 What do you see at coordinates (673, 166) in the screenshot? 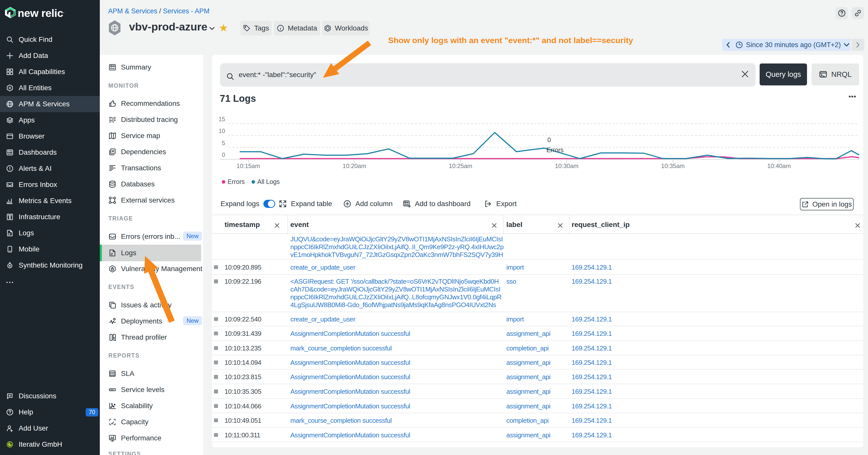
I see `svg-text: 10:35am` at bounding box center [673, 166].